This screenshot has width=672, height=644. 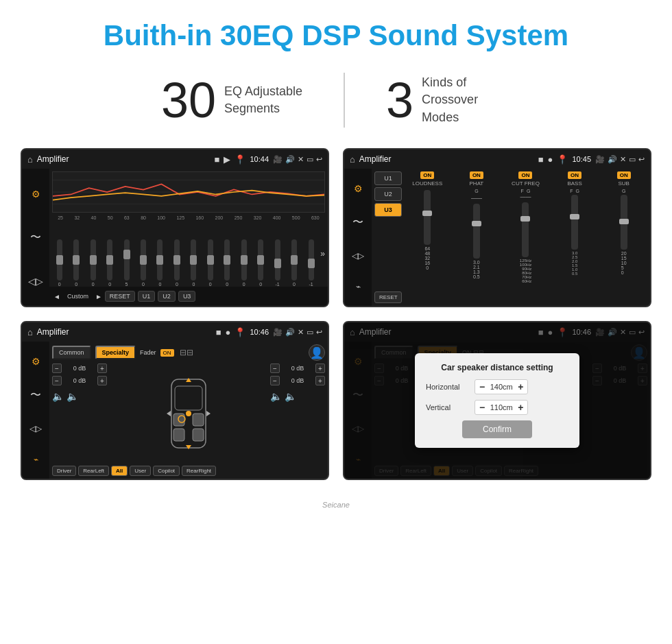 What do you see at coordinates (167, 353) in the screenshot?
I see `fader-on-badge: ON` at bounding box center [167, 353].